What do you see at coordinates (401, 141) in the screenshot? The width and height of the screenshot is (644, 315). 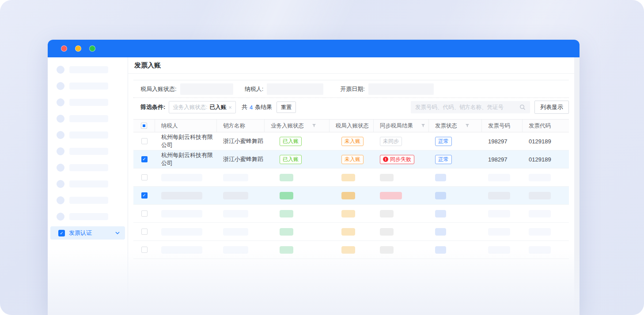 I see `cell-sync_result: 未同步` at bounding box center [401, 141].